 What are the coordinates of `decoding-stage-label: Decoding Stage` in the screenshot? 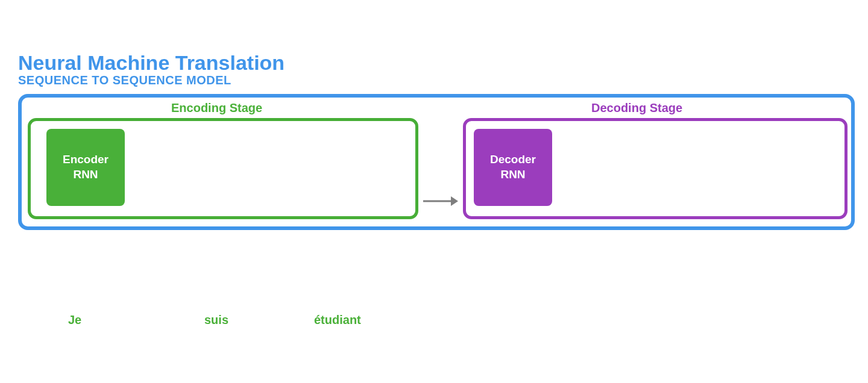 It's located at (637, 108).